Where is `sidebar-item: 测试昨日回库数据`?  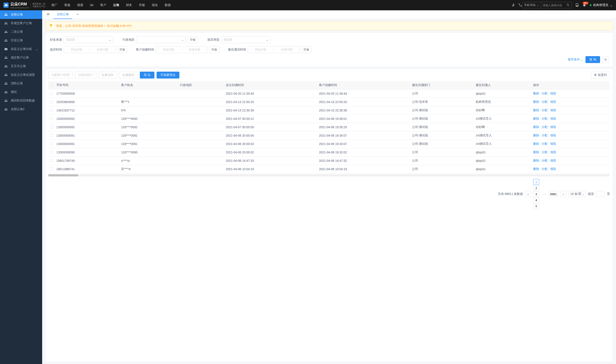 sidebar-item: 测试昨日回库数据 is located at coordinates (21, 101).